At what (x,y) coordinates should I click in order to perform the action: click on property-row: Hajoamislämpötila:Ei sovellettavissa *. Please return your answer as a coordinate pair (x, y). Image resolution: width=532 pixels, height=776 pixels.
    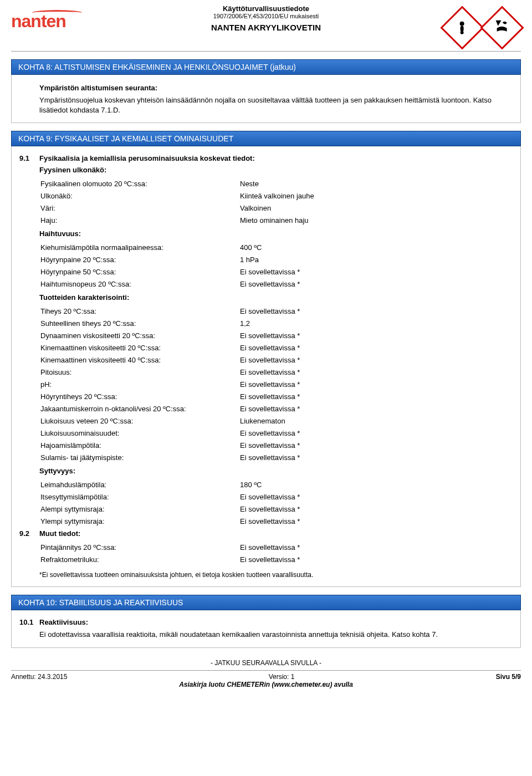
    Looking at the image, I should click on (277, 445).